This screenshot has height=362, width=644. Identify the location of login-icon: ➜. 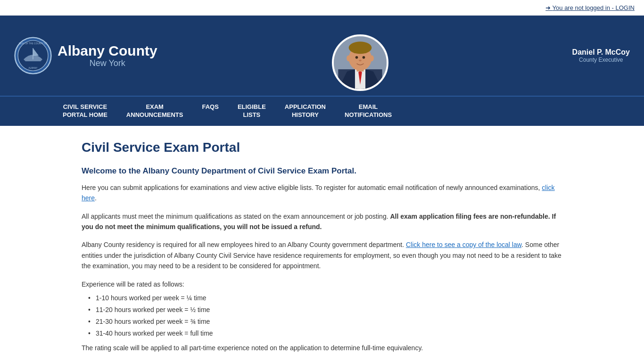
(549, 8).